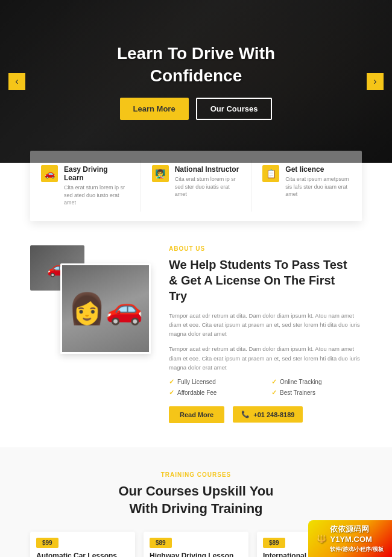  I want to click on learn-more-button: Learn More, so click(154, 109).